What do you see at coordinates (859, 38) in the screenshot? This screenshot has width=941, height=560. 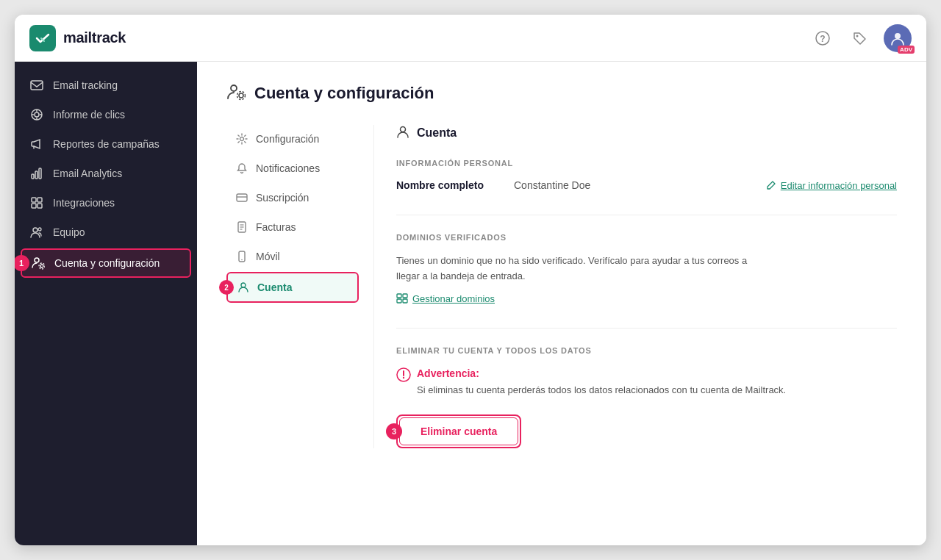 I see `tag-button` at bounding box center [859, 38].